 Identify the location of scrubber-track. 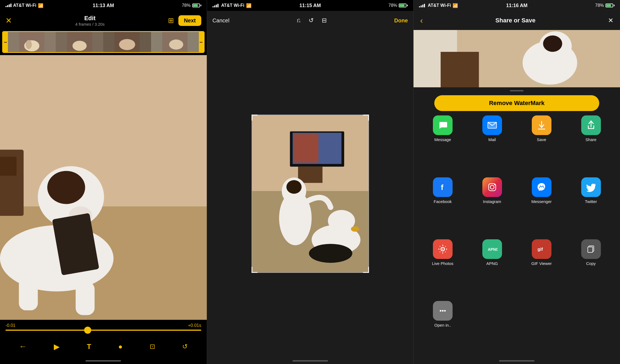
(103, 330).